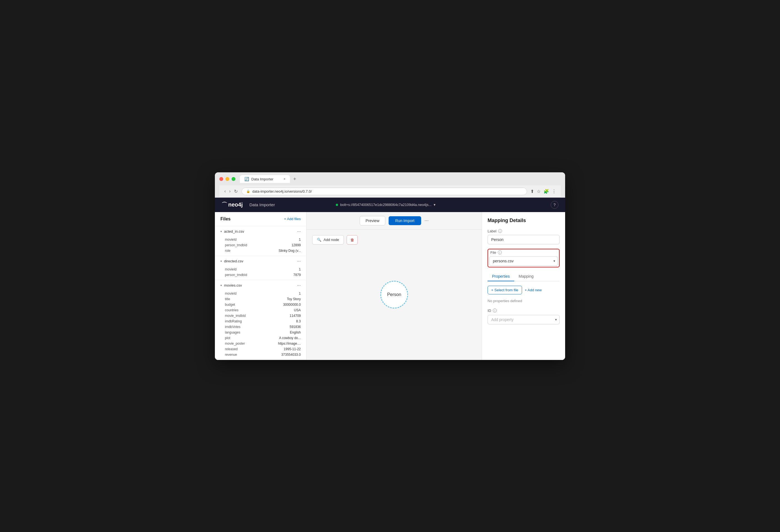 This screenshot has height=532, width=780. What do you see at coordinates (297, 275) in the screenshot?
I see `file-row-value: 7879` at bounding box center [297, 275].